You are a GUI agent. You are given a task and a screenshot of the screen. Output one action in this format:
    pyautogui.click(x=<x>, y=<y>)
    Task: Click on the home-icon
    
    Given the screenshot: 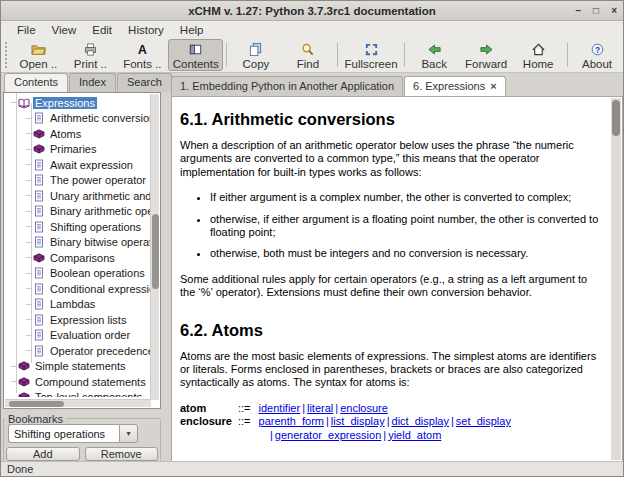 What is the action you would take?
    pyautogui.click(x=538, y=50)
    